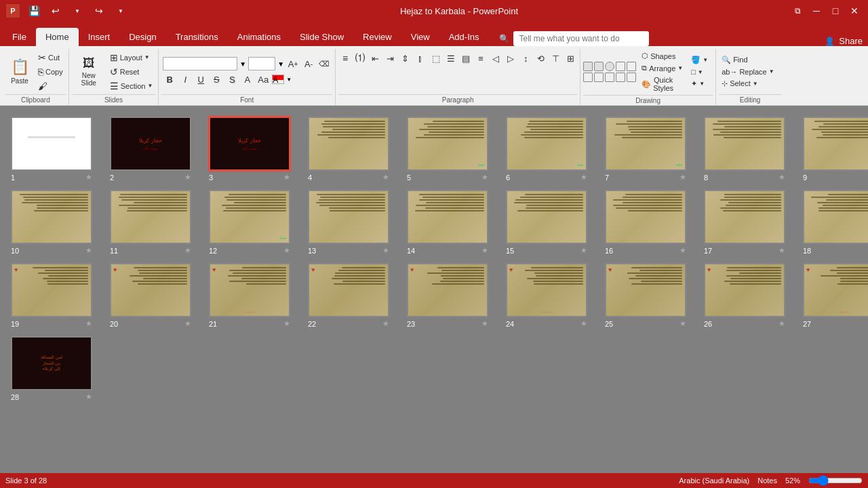 The height and width of the screenshot is (488, 868). What do you see at coordinates (797, 11) in the screenshot?
I see `ribbon-display-button: ⧉` at bounding box center [797, 11].